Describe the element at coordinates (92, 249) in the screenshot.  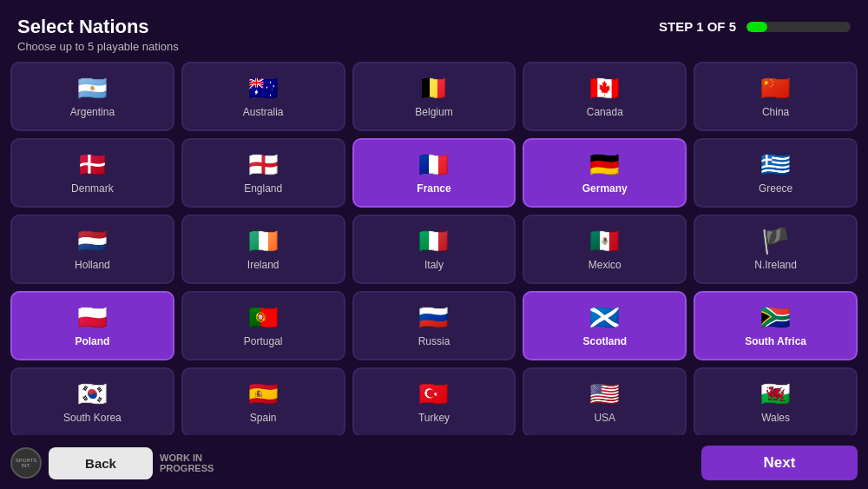
I see `nation-card-holland: 🇳🇱Holland` at that location.